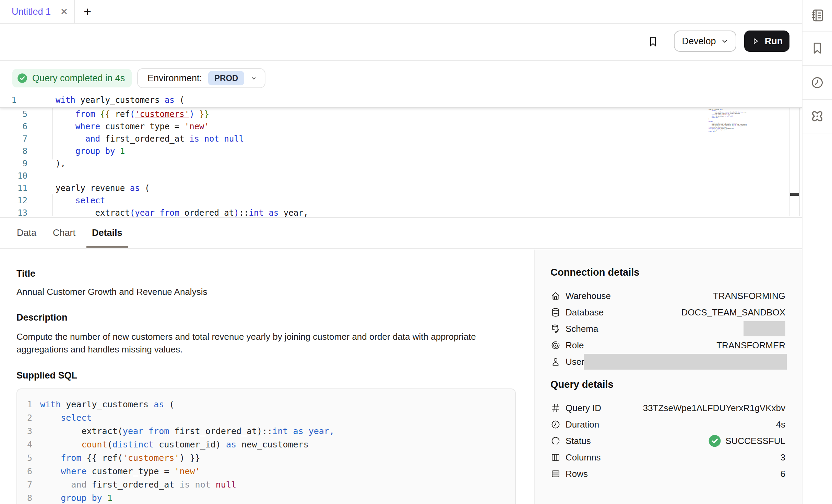 Image resolution: width=832 pixels, height=504 pixels. I want to click on sql-line: 1with yearly_customers as (, so click(266, 405).